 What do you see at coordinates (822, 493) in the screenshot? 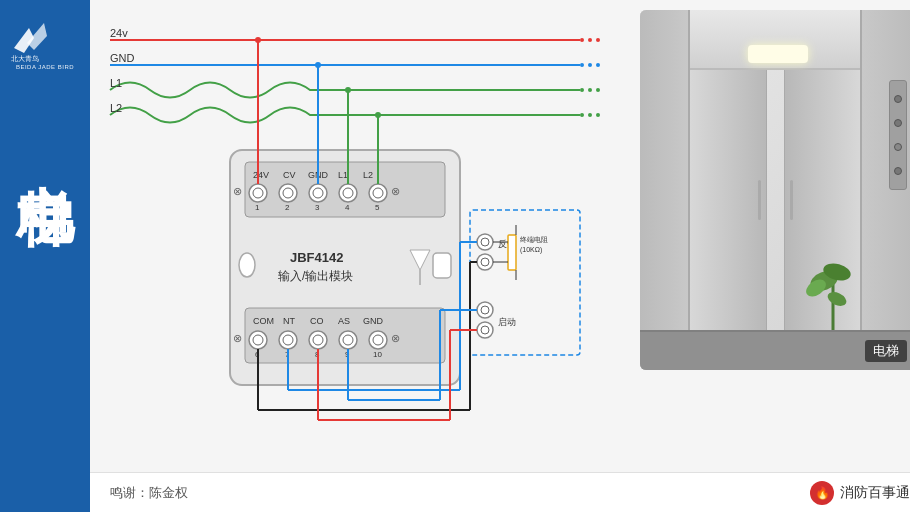
I see `fire-icon: 🔥` at bounding box center [822, 493].